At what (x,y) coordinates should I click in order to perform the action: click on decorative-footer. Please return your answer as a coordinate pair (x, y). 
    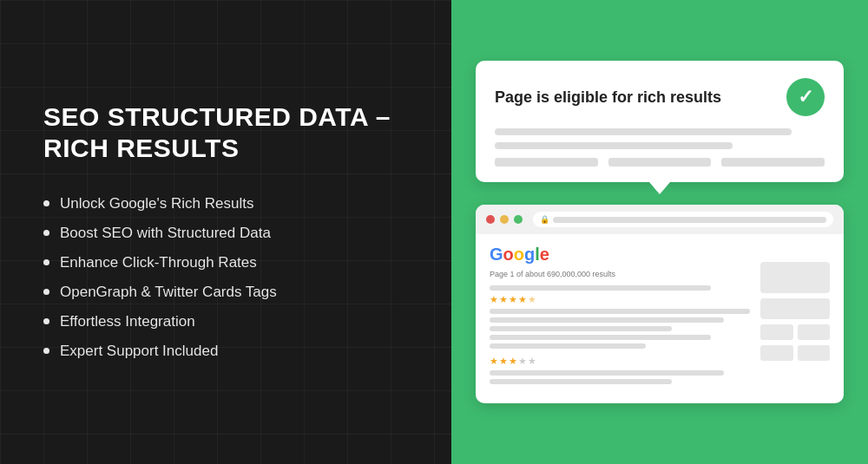
    Looking at the image, I should click on (660, 162).